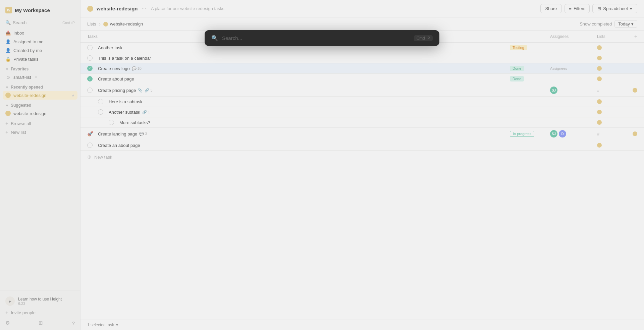 This screenshot has width=644, height=330. What do you see at coordinates (316, 38) in the screenshot?
I see `search-input` at bounding box center [316, 38].